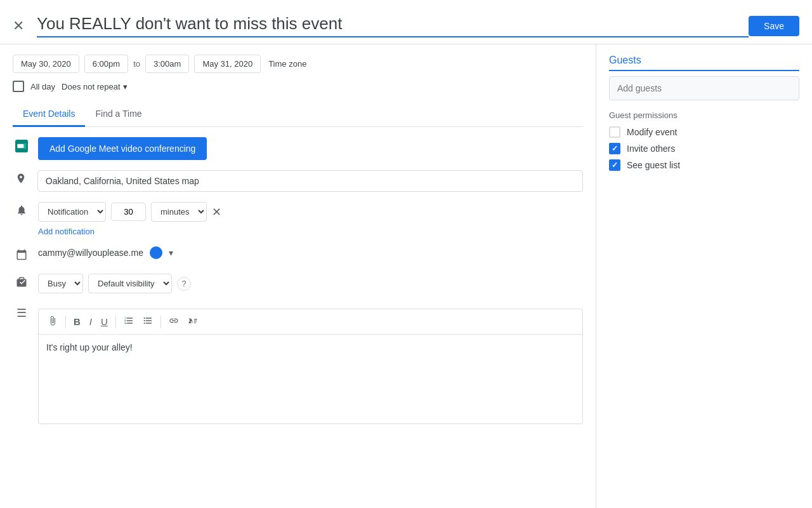 This screenshot has height=508, width=812. I want to click on unordered-list-button, so click(148, 321).